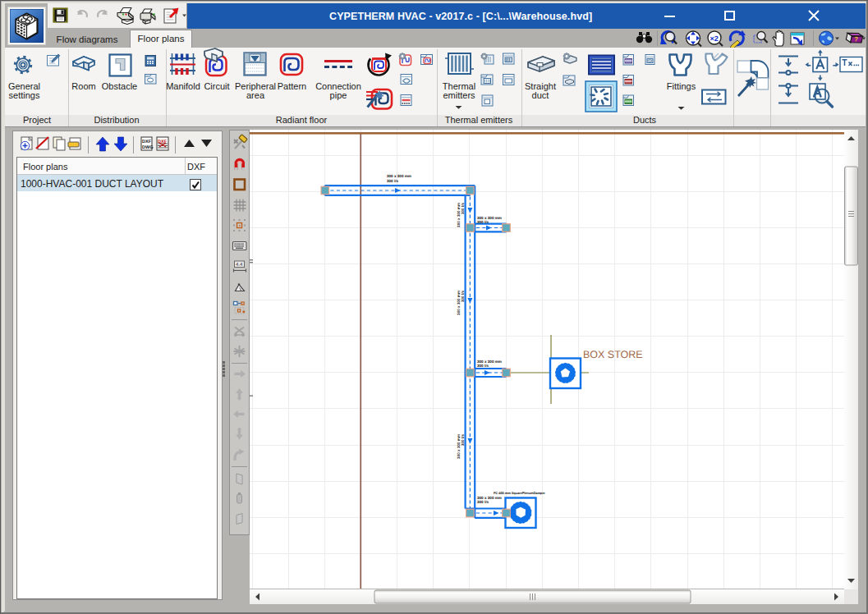  I want to click on svg-text: DXF, so click(147, 142).